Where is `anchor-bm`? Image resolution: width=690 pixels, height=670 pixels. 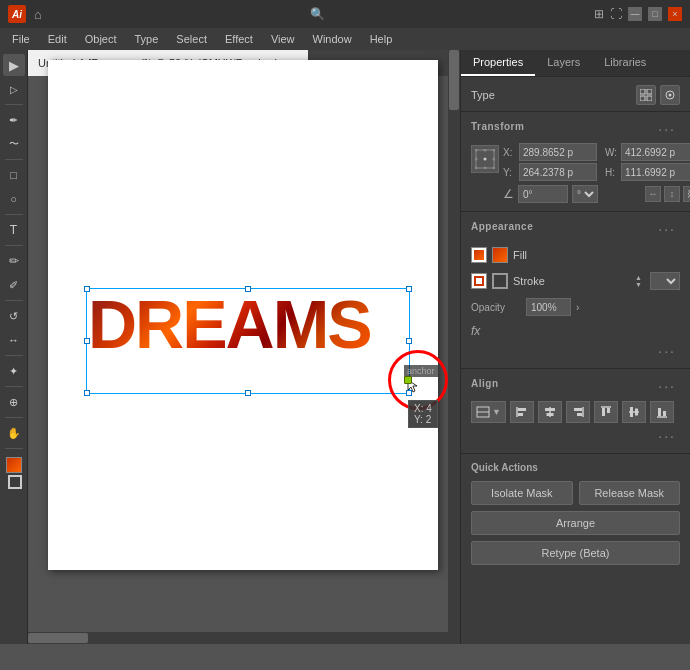
anchor-bm is located at coordinates (248, 393).